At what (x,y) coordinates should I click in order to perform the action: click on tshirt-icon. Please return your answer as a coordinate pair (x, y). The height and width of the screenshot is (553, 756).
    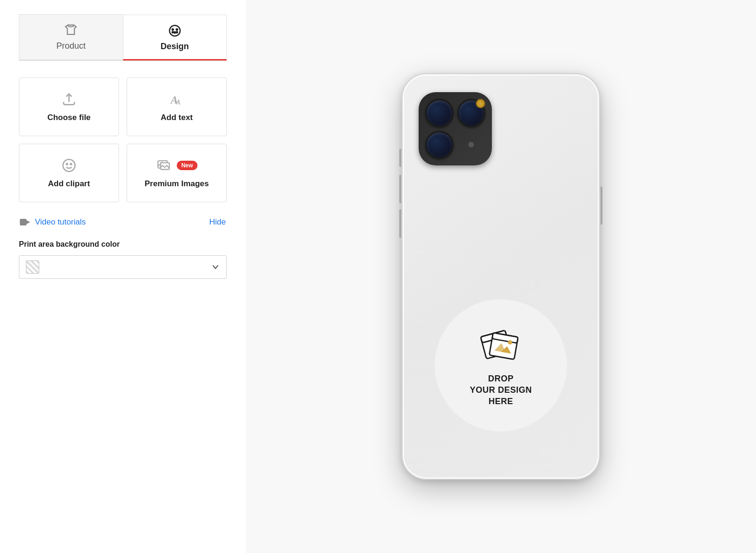
    Looking at the image, I should click on (71, 30).